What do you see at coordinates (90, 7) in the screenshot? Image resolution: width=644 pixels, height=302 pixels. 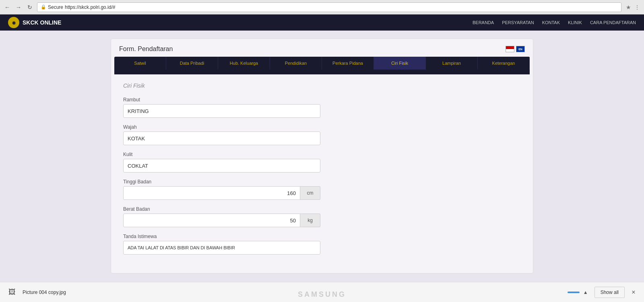 I see `url-display: https://skck.polri.go.id/#` at bounding box center [90, 7].